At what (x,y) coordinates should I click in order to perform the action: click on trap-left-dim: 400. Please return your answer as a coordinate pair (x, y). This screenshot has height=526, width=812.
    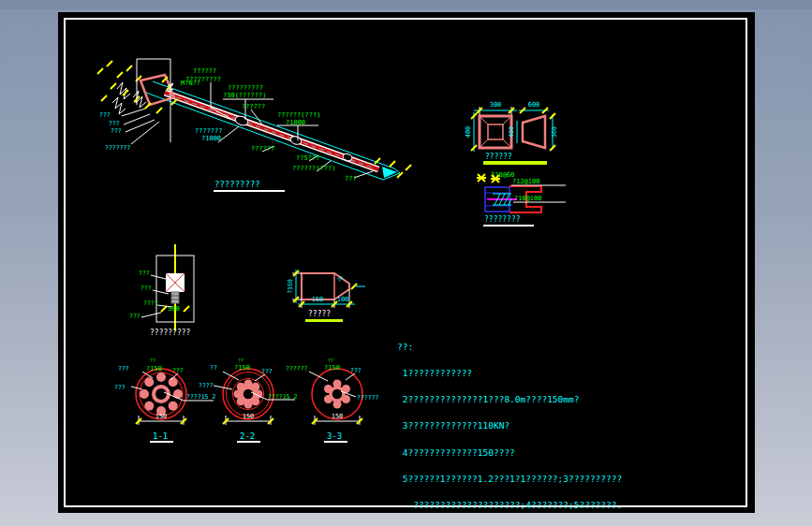
    Looking at the image, I should click on (511, 132).